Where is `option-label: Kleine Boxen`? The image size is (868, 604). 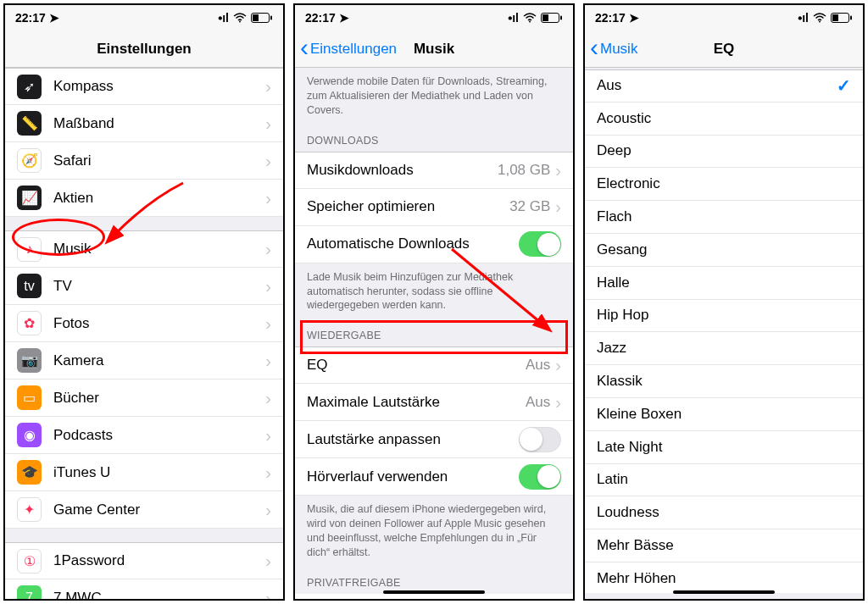 option-label: Kleine Boxen is located at coordinates (724, 414).